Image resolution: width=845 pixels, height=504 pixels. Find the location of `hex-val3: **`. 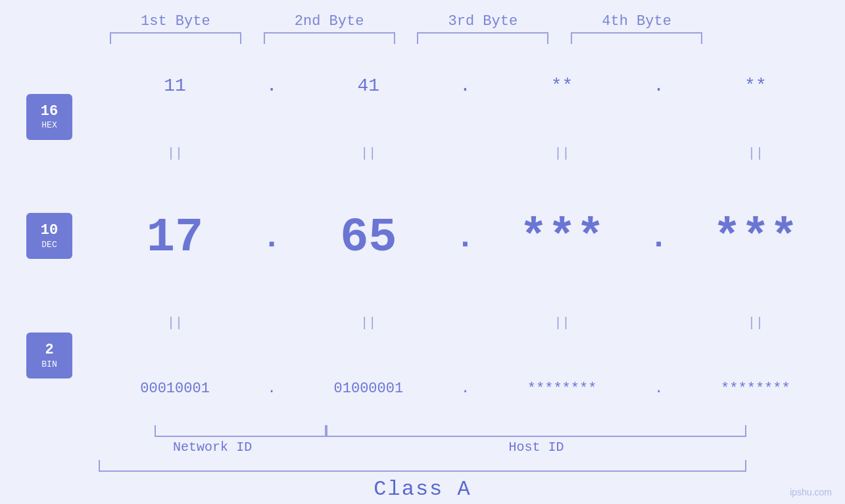

hex-val3: ** is located at coordinates (562, 85).